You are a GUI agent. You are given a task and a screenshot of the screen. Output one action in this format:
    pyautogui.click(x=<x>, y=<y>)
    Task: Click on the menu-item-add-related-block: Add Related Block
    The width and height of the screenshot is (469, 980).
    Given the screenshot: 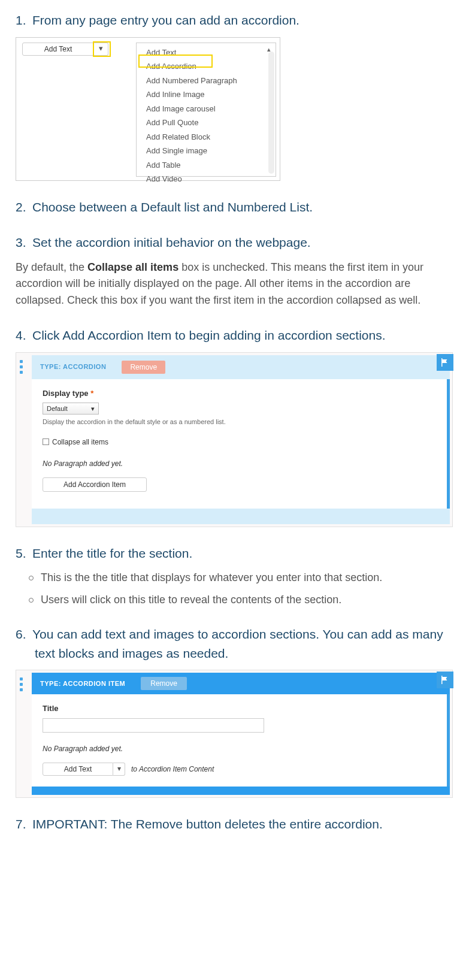 What is the action you would take?
    pyautogui.click(x=206, y=137)
    